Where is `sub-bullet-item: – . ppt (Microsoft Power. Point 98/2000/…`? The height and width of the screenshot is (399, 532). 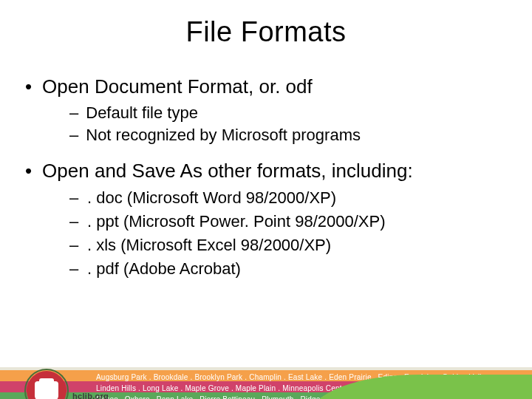 sub-bullet-item: – . ppt (Microsoft Power. Point 98/2000/… is located at coordinates (290, 222).